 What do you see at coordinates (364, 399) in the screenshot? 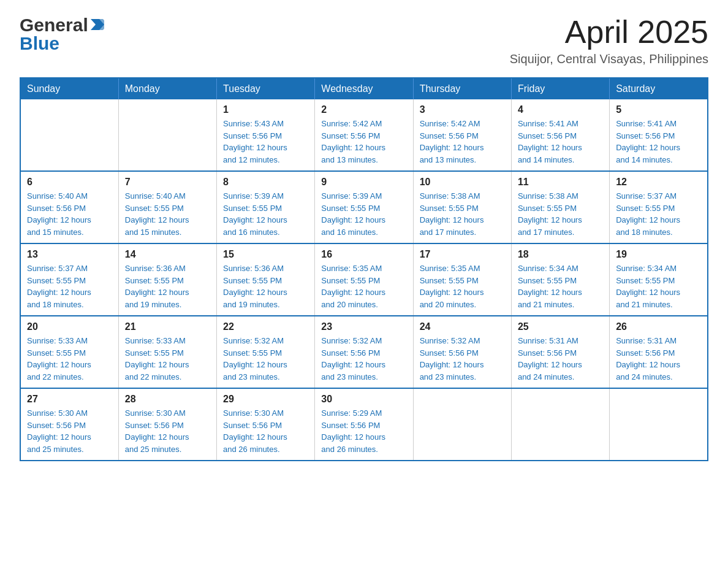
I see `day-number: 30` at bounding box center [364, 399].